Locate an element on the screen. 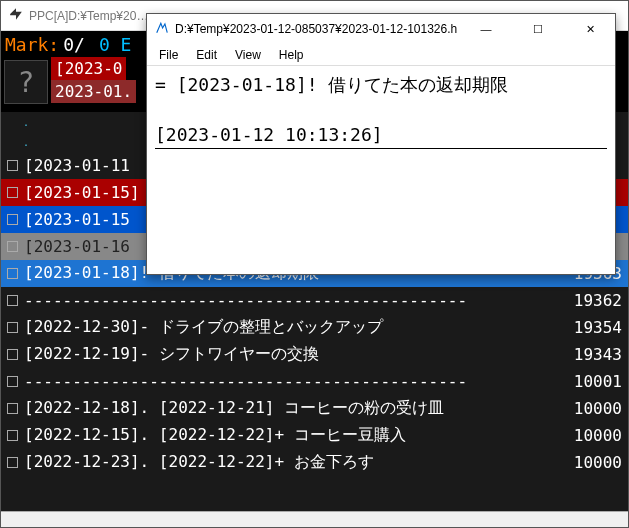  app-icon is located at coordinates (16, 16).